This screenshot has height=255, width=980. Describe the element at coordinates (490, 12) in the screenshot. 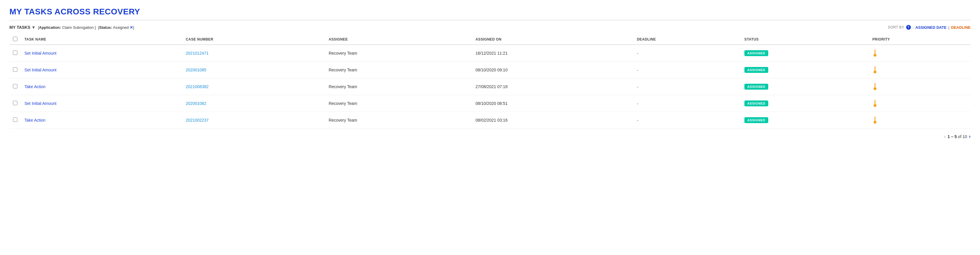

I see `page-title: MY TASKS ACROSS RECOVERY` at that location.